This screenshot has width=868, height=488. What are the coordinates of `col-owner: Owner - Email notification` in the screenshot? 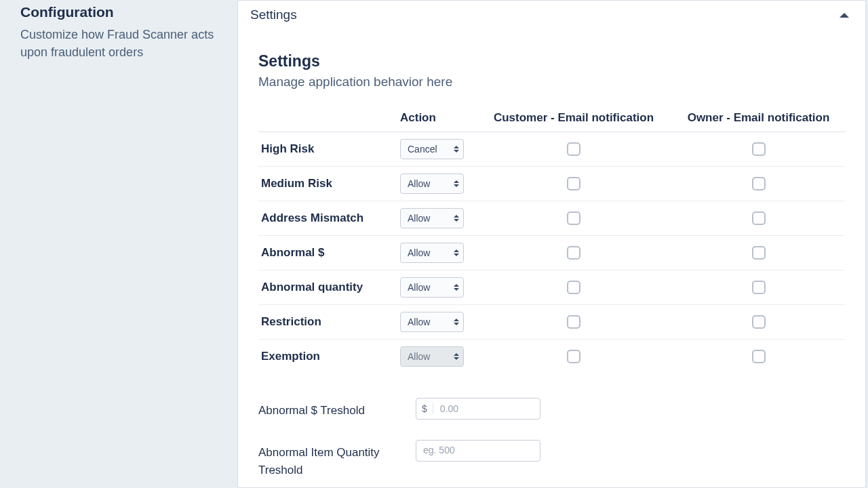 It's located at (758, 119).